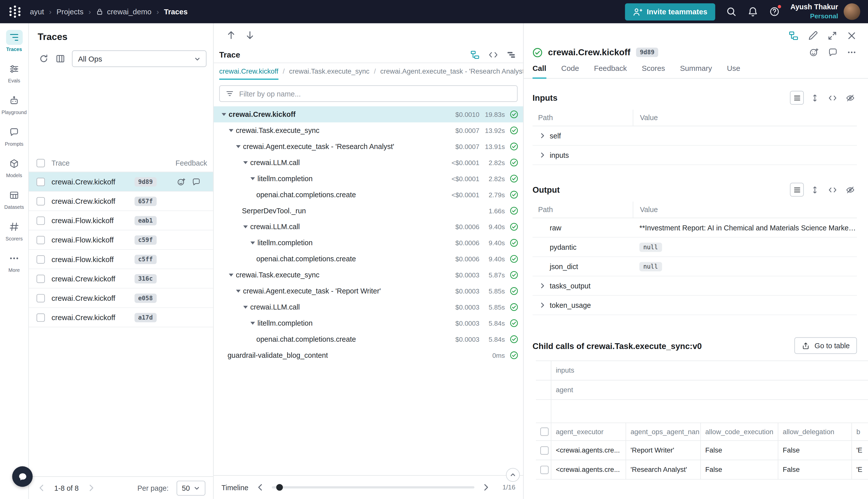 The image size is (868, 499). What do you see at coordinates (825, 12) in the screenshot?
I see `user-menu: Ayush Thakur Personal` at bounding box center [825, 12].